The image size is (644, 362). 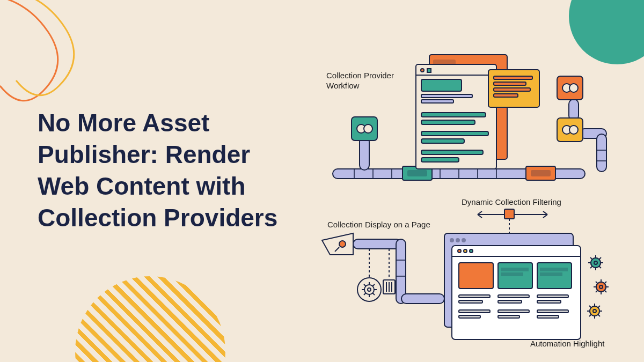 What do you see at coordinates (51, 59) in the screenshot?
I see `wavy-lines-decoration` at bounding box center [51, 59].